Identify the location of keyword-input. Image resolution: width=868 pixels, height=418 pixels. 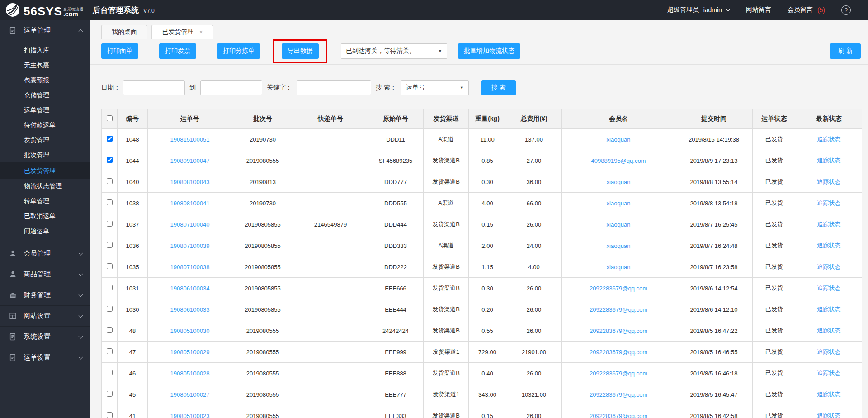
(334, 88).